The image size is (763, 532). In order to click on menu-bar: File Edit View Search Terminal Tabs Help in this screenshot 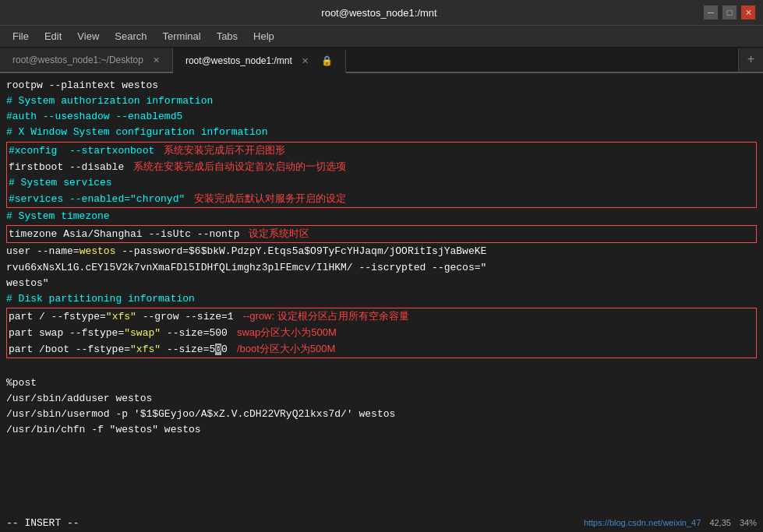, I will do `click(382, 36)`.